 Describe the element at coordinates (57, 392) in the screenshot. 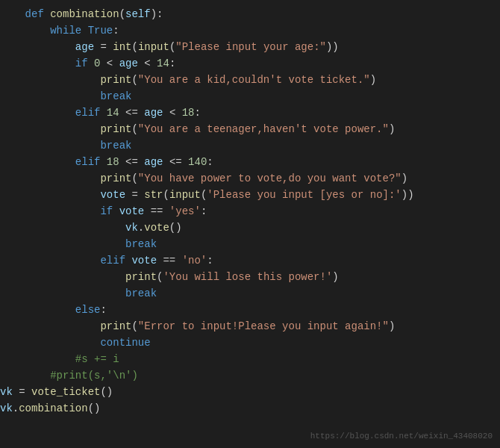

I see `line-content: vk = vote_ticket()` at that location.